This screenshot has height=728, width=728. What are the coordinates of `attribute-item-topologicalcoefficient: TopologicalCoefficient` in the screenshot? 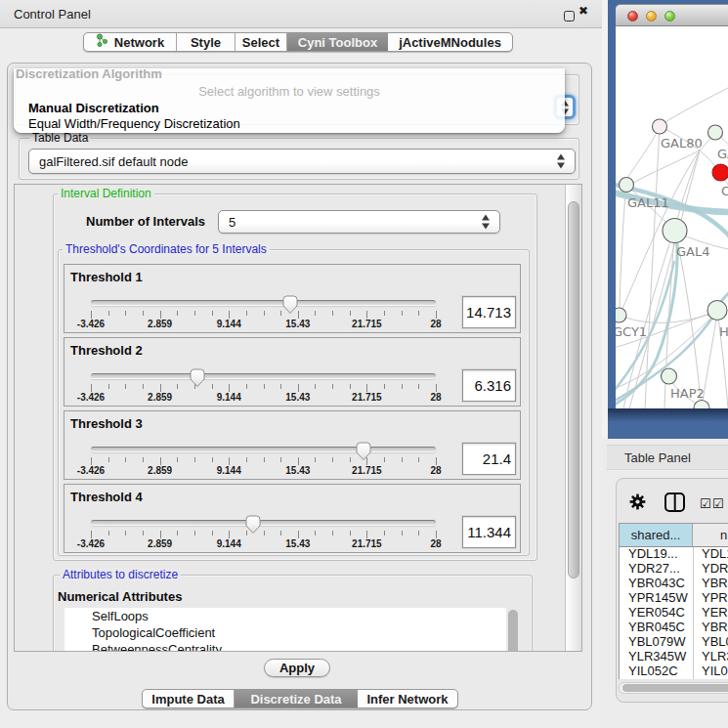 It's located at (285, 633).